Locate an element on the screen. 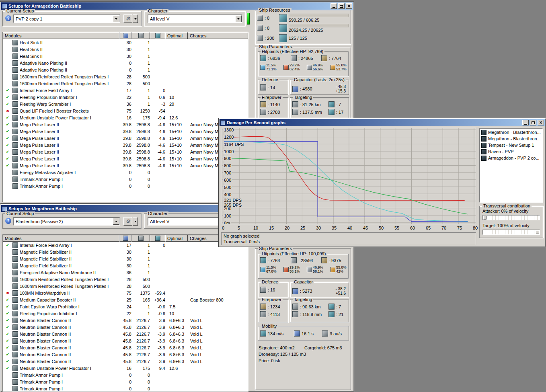 The image size is (546, 392). launcher-hardpoints-icon is located at coordinates (260, 28).